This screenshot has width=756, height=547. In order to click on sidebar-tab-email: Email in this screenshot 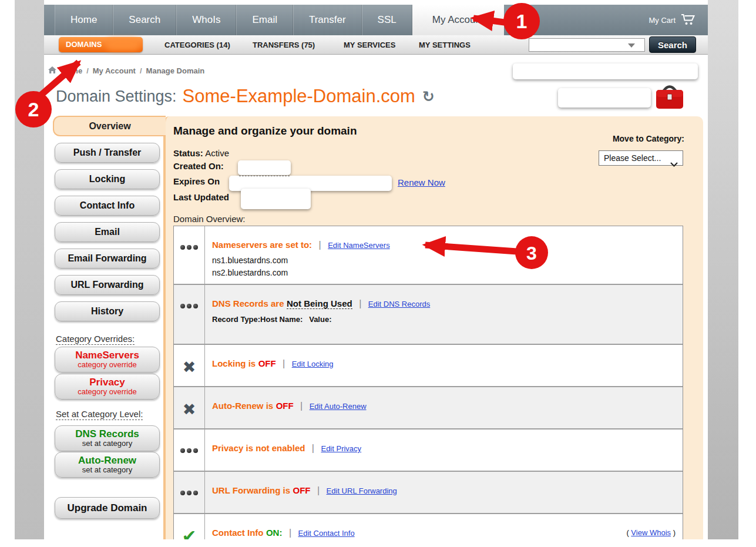, I will do `click(107, 232)`.